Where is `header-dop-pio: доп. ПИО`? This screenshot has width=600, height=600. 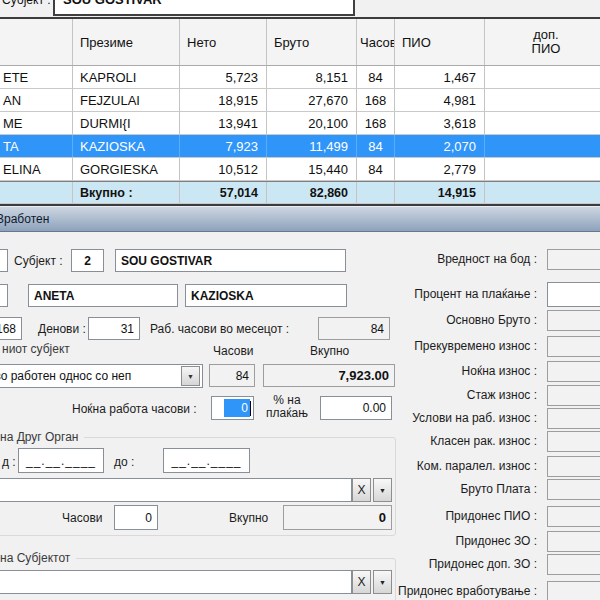 header-dop-pio: доп. ПИО is located at coordinates (542, 42).